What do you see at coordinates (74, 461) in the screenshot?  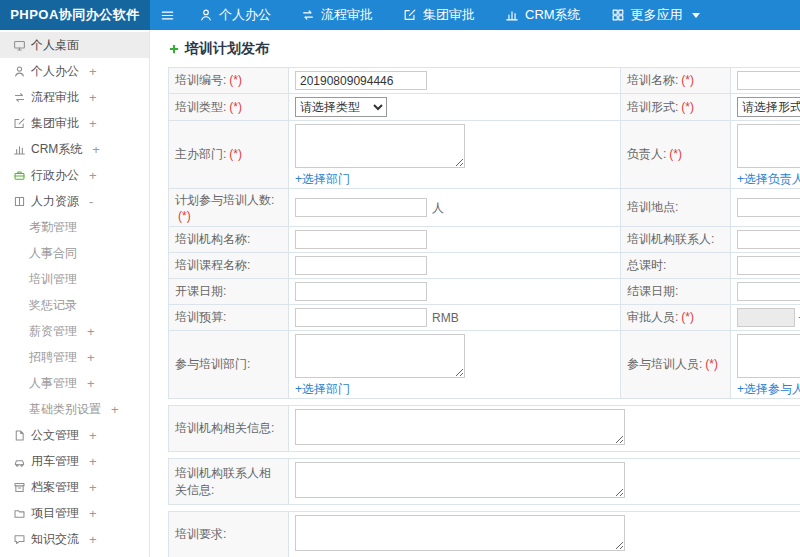 I see `sidebar-item-vehicle-mgmt: 用车管理+` at bounding box center [74, 461].